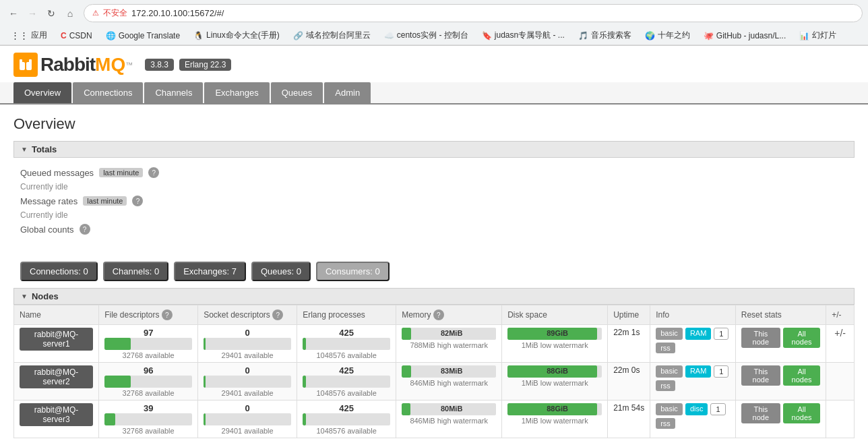 This screenshot has height=445, width=868. I want to click on memory-bar: 80MiB, so click(449, 409).